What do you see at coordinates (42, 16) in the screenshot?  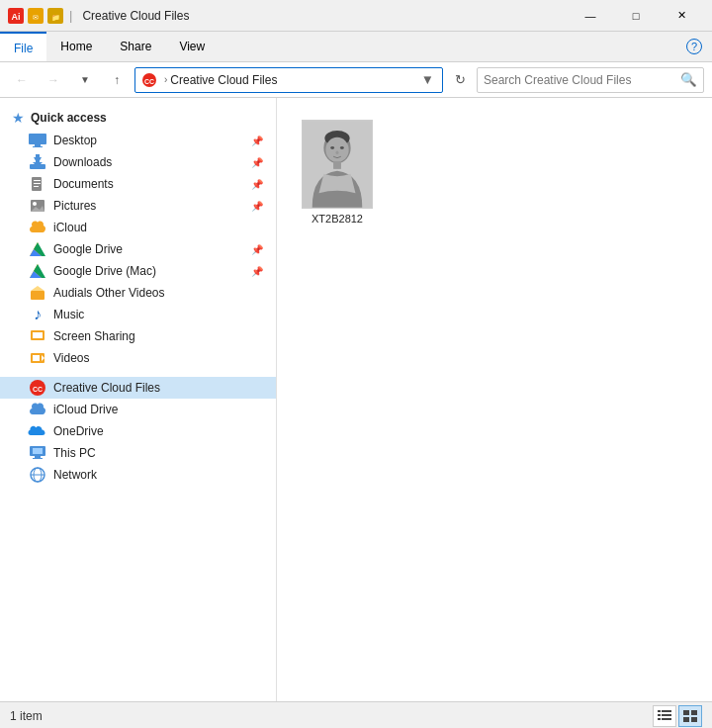 I see `title-bar-icons: Ai ✉ 📁 |` at bounding box center [42, 16].